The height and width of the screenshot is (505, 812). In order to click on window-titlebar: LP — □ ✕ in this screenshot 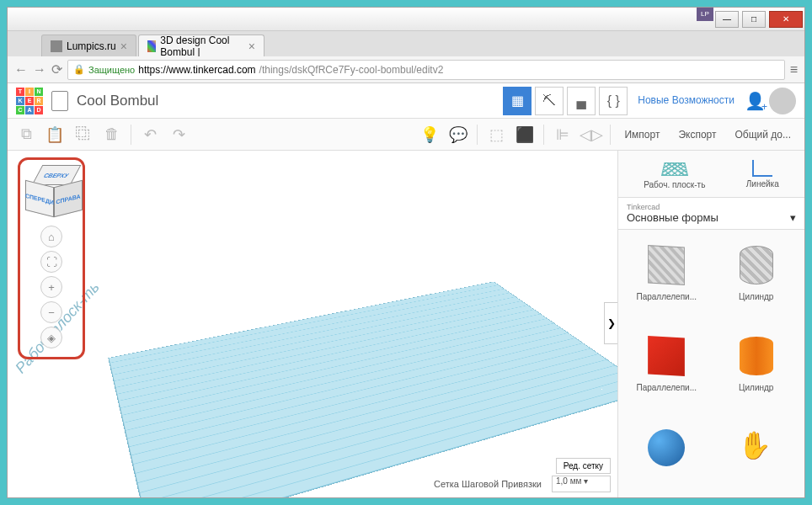, I will do `click(406, 19)`.